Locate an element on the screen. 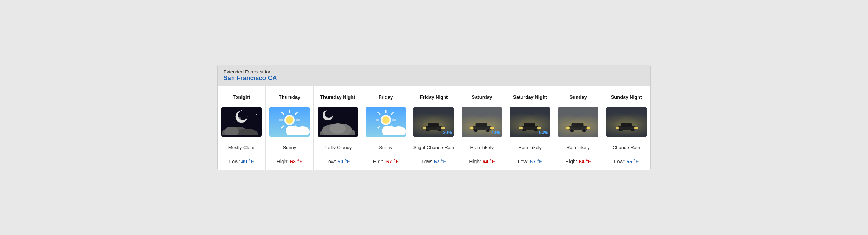 This screenshot has height=235, width=868. weather-description: Slight Chance Rain is located at coordinates (434, 147).